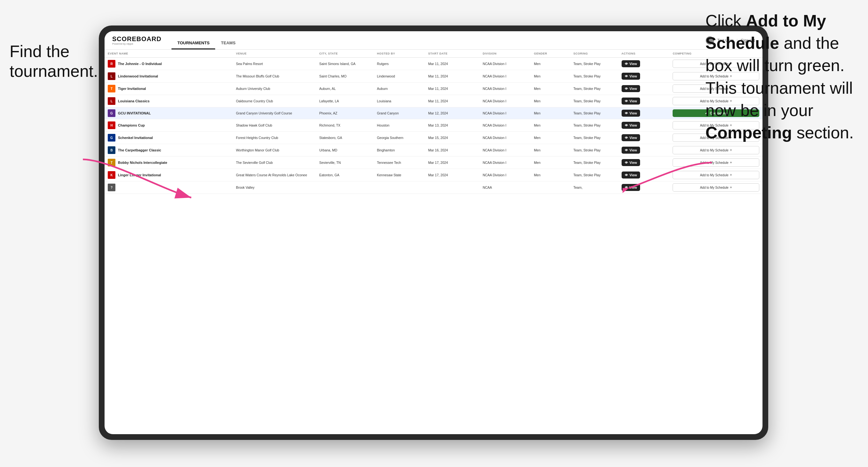 The image size is (868, 467). Describe the element at coordinates (433, 76) in the screenshot. I see `table-row: L Lindenwood Invitational The Missouri B…` at that location.